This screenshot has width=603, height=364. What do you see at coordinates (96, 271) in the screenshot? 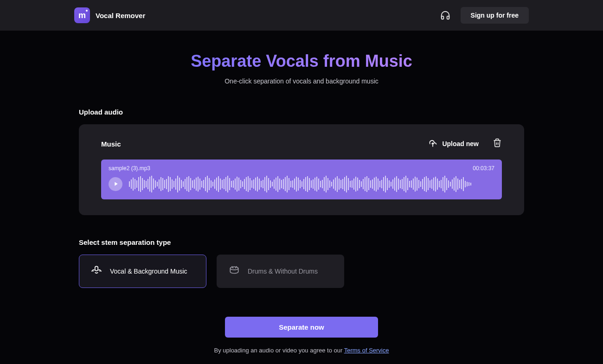
I see `vocal-icon` at bounding box center [96, 271].